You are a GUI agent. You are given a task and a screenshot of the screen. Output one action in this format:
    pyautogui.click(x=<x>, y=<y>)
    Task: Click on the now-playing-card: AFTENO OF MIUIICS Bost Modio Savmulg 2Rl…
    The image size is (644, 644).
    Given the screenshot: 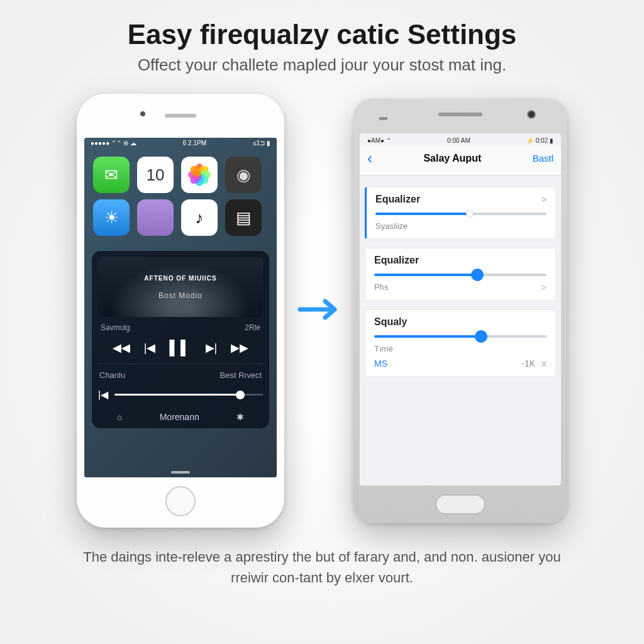 What is the action you would take?
    pyautogui.click(x=180, y=340)
    